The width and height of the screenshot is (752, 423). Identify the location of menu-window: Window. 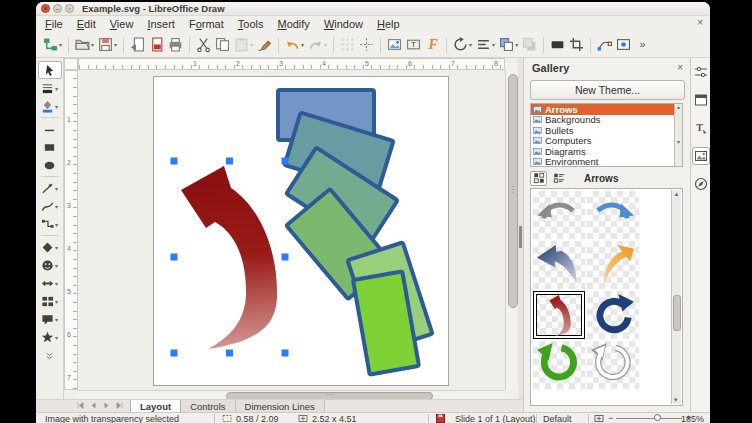
(344, 24).